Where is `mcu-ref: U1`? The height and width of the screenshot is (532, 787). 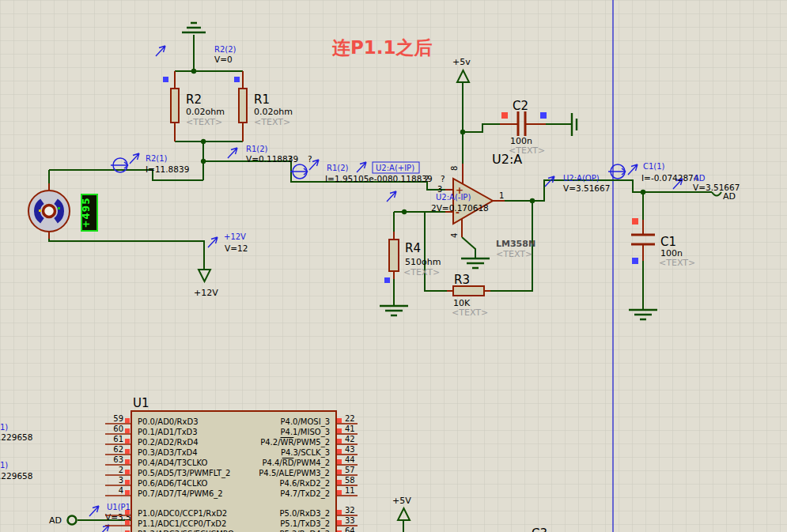
mcu-ref: U1 is located at coordinates (141, 403).